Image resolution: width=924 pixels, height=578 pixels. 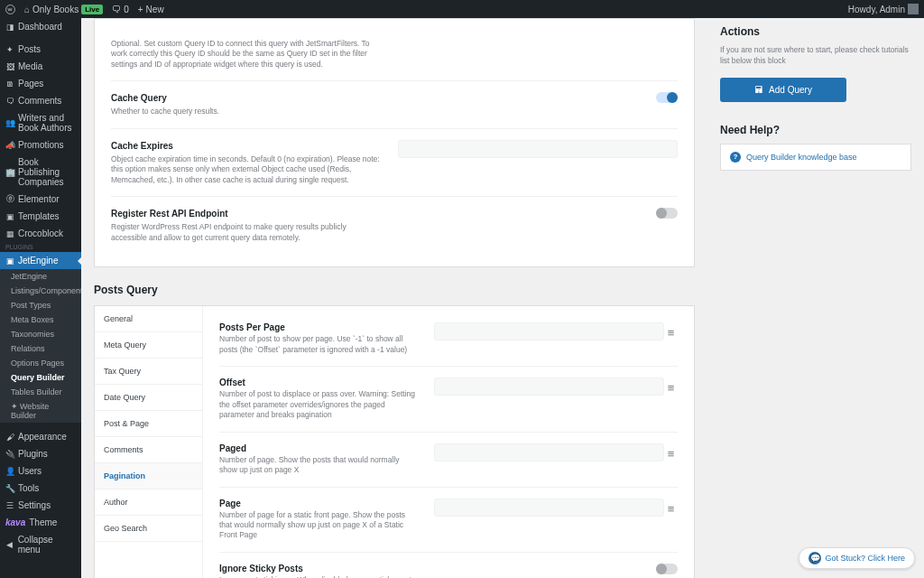 What do you see at coordinates (41, 320) in the screenshot?
I see `sub-meta-boxes: Meta Boxes` at bounding box center [41, 320].